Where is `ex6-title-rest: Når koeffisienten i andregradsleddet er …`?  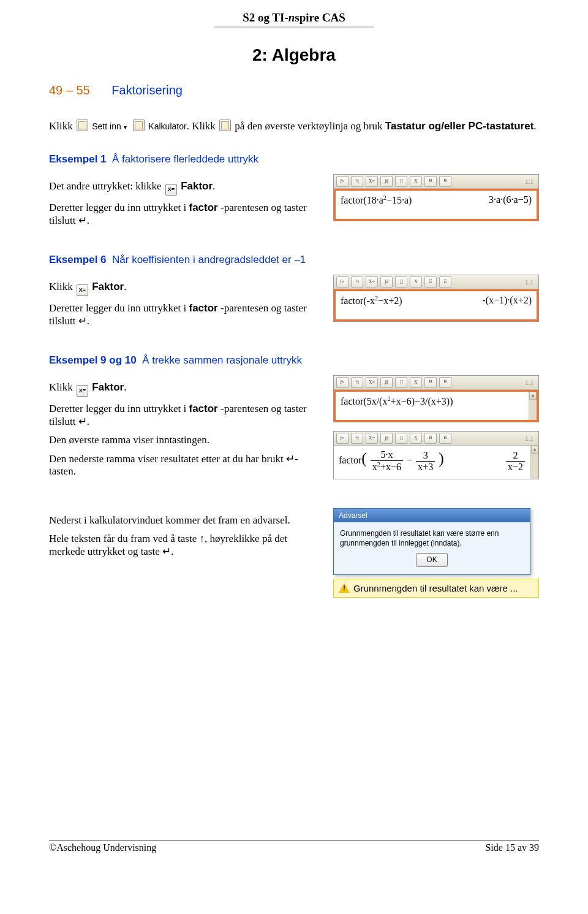
ex6-title-rest: Når koeffisienten i andregradsleddet er … is located at coordinates (209, 260).